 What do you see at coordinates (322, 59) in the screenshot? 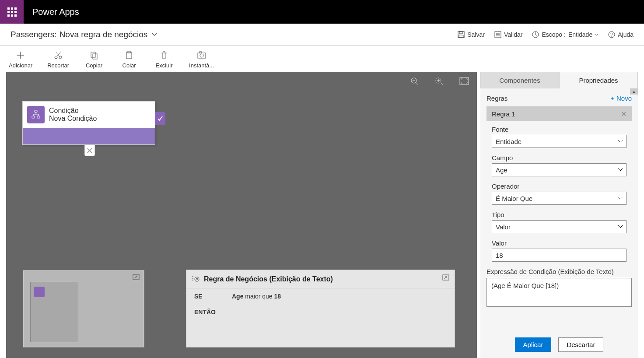
I see `toolbar: Adicionar Recortar Copiar Colar Excluir …` at bounding box center [322, 59].